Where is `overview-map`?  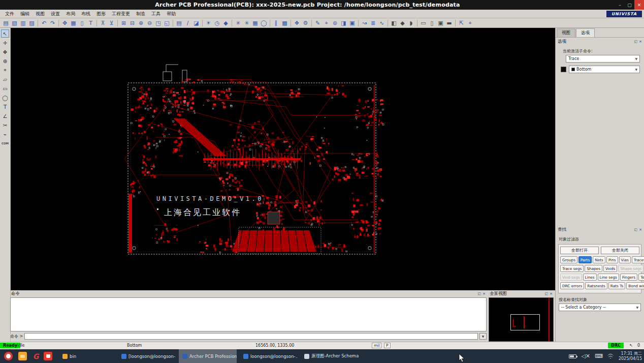
overview-map is located at coordinates (521, 319).